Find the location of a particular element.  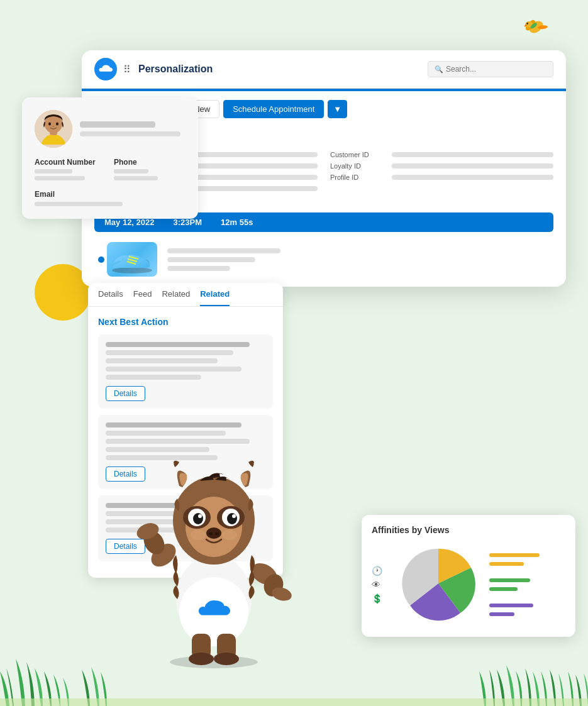

user-header is located at coordinates (110, 129).